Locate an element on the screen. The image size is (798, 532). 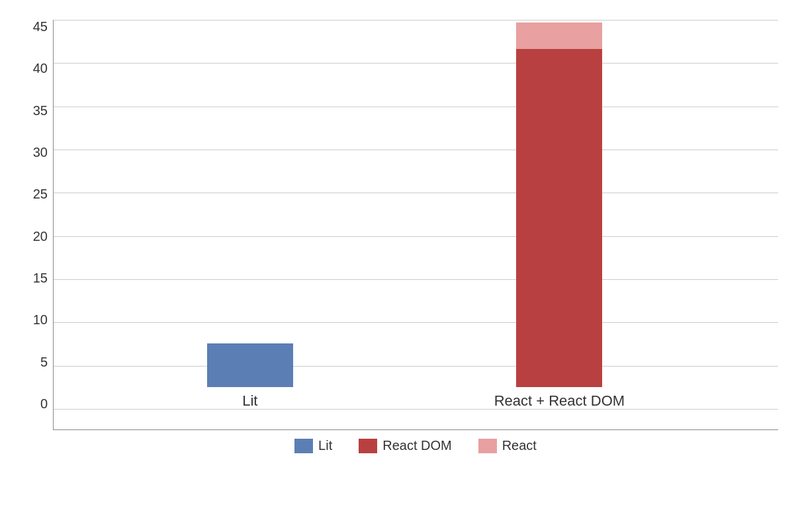
legend-label: Lit is located at coordinates (326, 446).